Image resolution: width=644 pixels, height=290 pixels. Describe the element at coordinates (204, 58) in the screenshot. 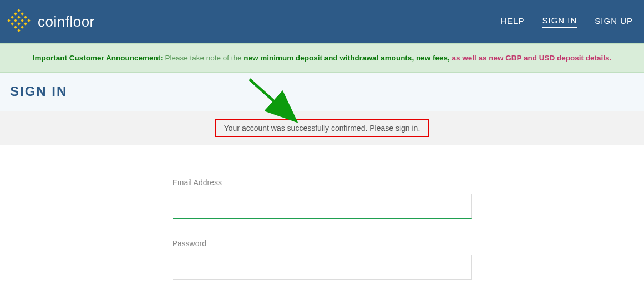

I see `announcement-text: Please take note of the` at that location.